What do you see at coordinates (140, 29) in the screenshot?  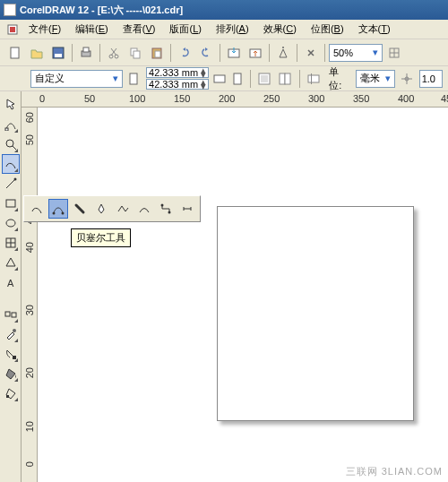 I see `menu-view: 查看(V)` at bounding box center [140, 29].